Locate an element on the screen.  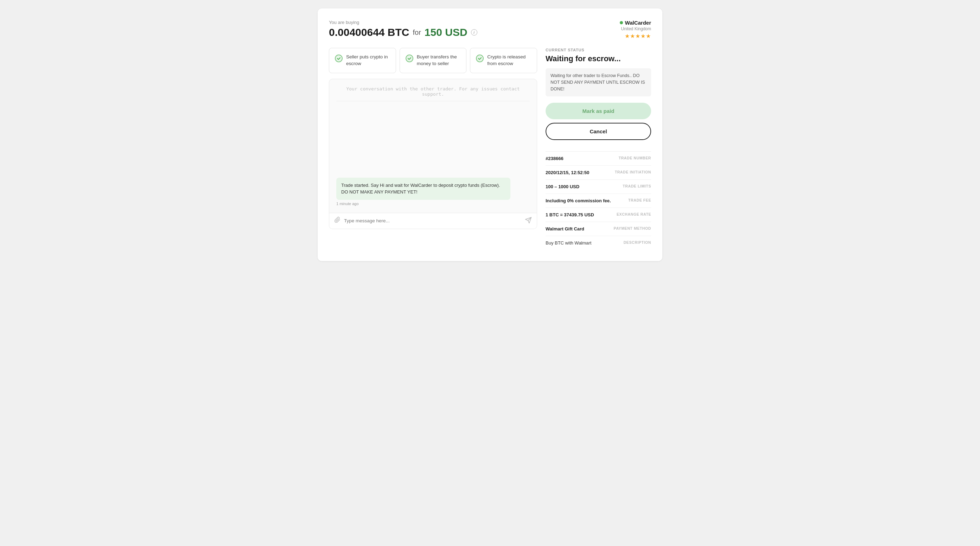
seller-country: United Kingdom is located at coordinates (635, 29).